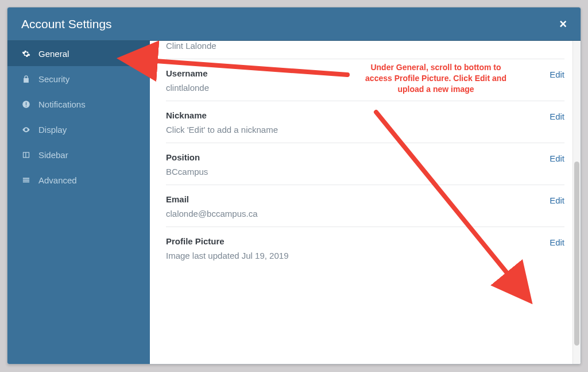  What do you see at coordinates (358, 199) in the screenshot?
I see `section-label: Email` at bounding box center [358, 199].